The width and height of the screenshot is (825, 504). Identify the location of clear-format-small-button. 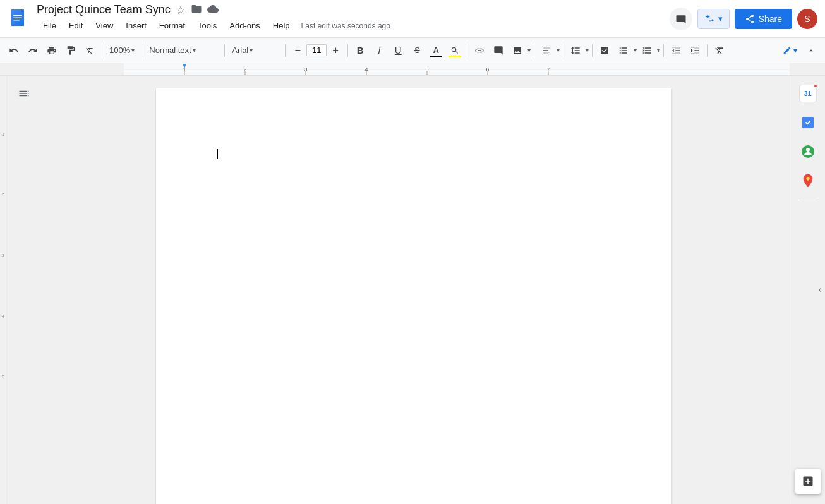
(90, 51).